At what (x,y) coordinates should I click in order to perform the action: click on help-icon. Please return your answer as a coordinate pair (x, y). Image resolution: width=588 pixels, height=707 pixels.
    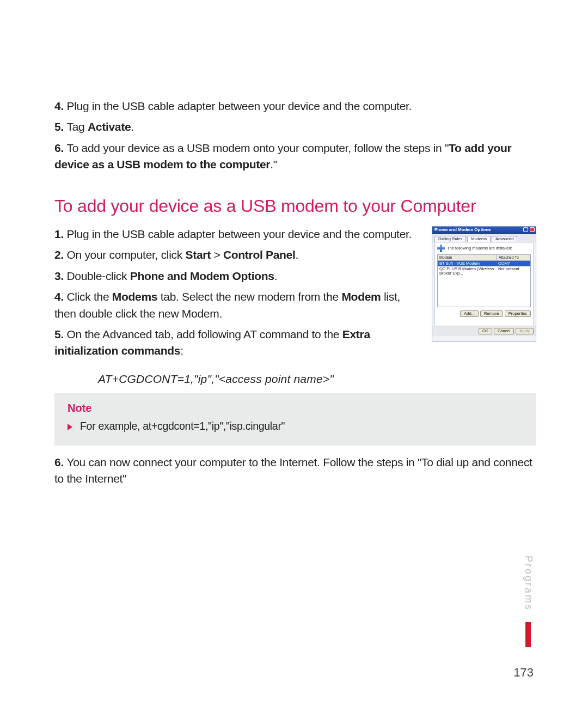
    Looking at the image, I should click on (526, 230).